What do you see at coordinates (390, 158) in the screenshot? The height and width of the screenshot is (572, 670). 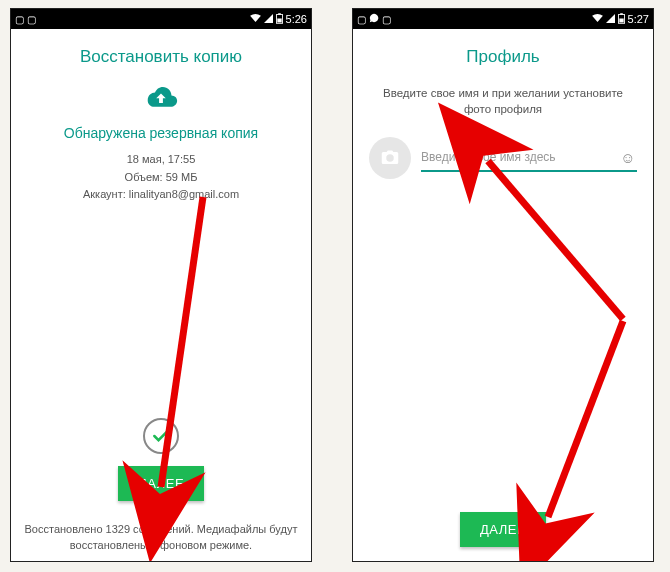 I see `avatar-placeholder` at bounding box center [390, 158].